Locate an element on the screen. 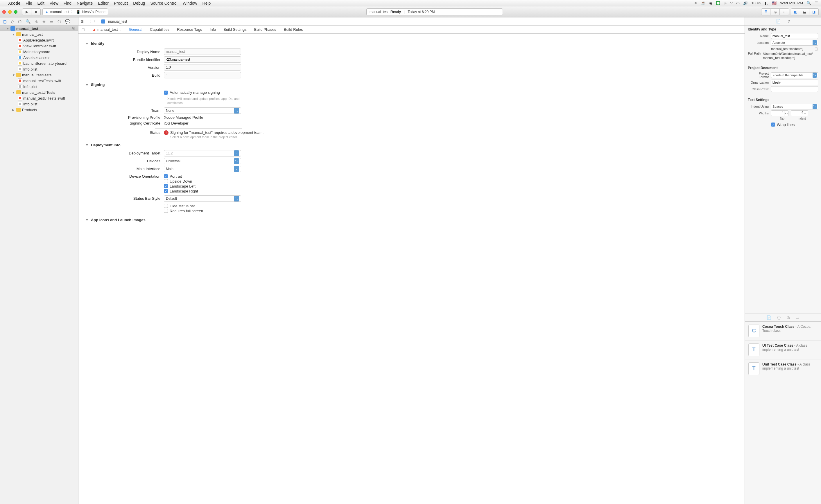  close-window-button is located at coordinates (4, 12).